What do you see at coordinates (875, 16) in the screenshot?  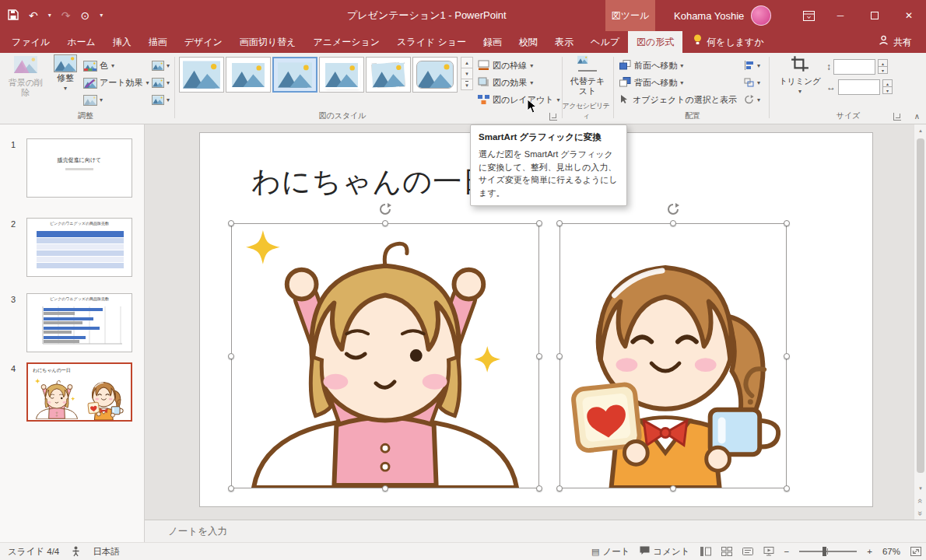 I see `maximize-button` at bounding box center [875, 16].